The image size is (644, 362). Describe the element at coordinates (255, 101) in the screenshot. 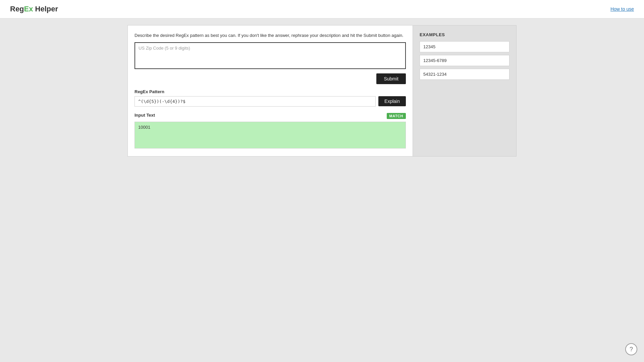

I see `regex-pattern-input` at that location.